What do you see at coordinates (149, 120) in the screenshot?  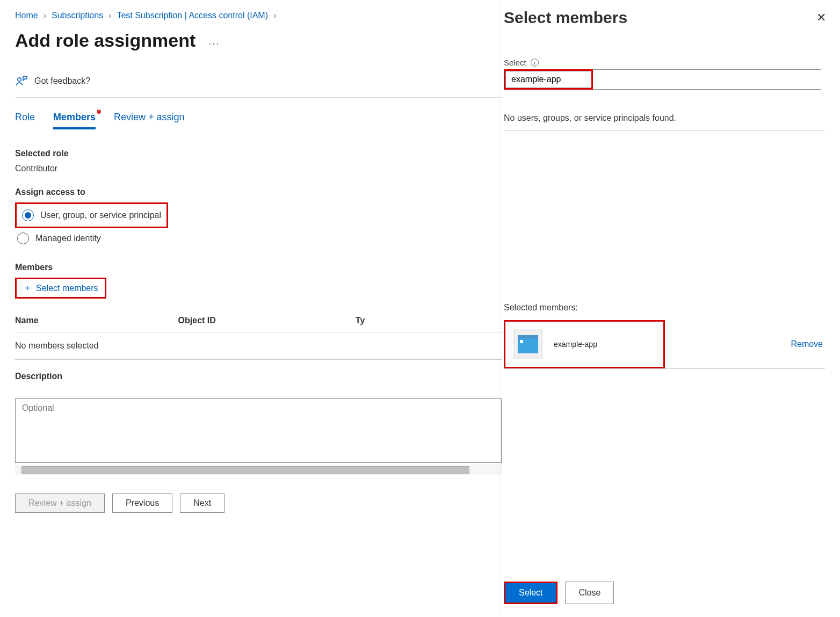 I see `tab-review: Review + assign` at bounding box center [149, 120].